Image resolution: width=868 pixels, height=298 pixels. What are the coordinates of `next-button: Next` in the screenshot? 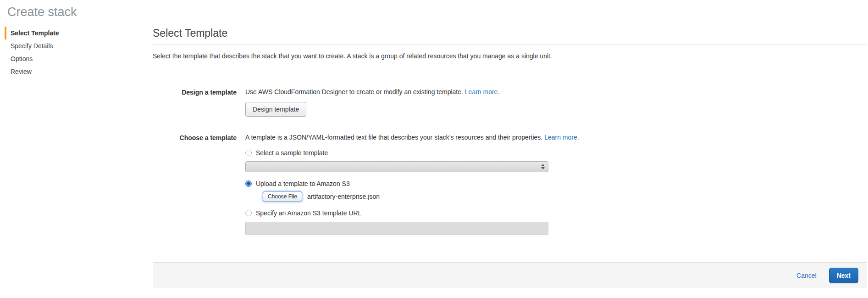 It's located at (844, 276).